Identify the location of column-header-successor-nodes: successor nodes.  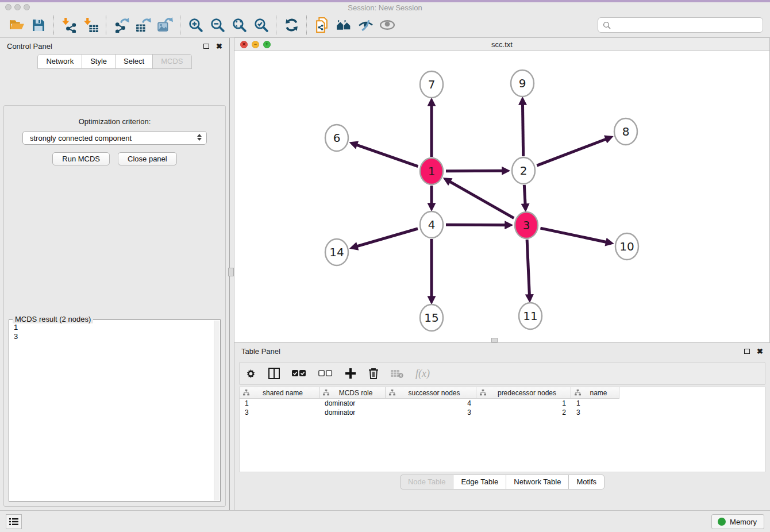
(431, 393).